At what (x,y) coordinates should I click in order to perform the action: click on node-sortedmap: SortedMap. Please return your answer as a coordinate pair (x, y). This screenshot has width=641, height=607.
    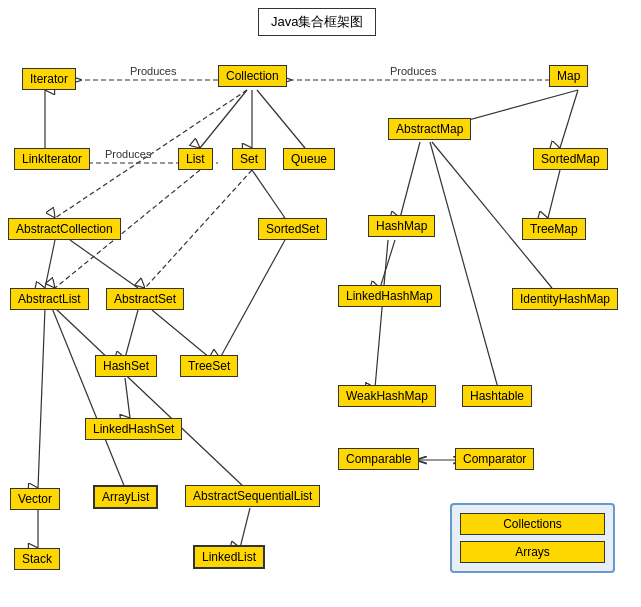
    Looking at the image, I should click on (570, 159).